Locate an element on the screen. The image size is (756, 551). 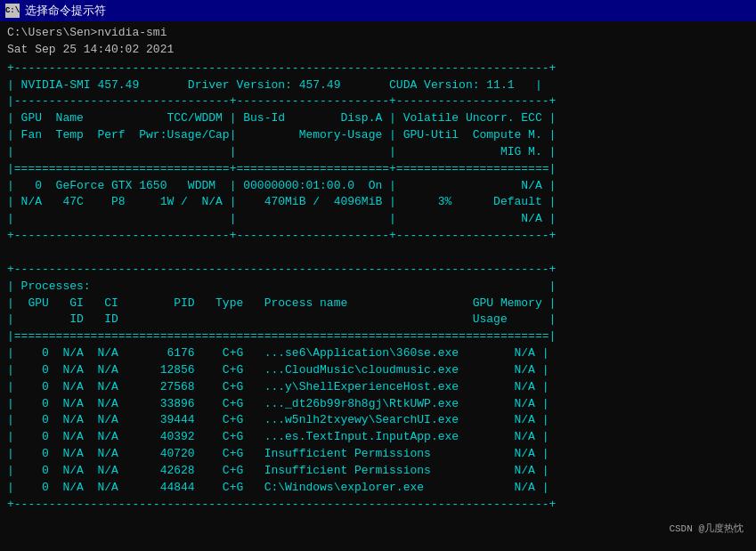
watermark-text: CSDN @几度热忱 is located at coordinates (706, 529).